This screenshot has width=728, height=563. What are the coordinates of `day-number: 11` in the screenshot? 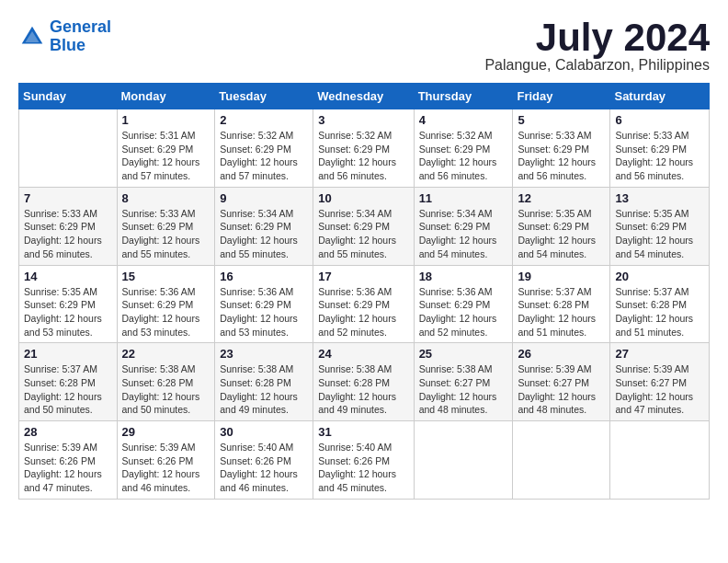 It's located at (463, 199).